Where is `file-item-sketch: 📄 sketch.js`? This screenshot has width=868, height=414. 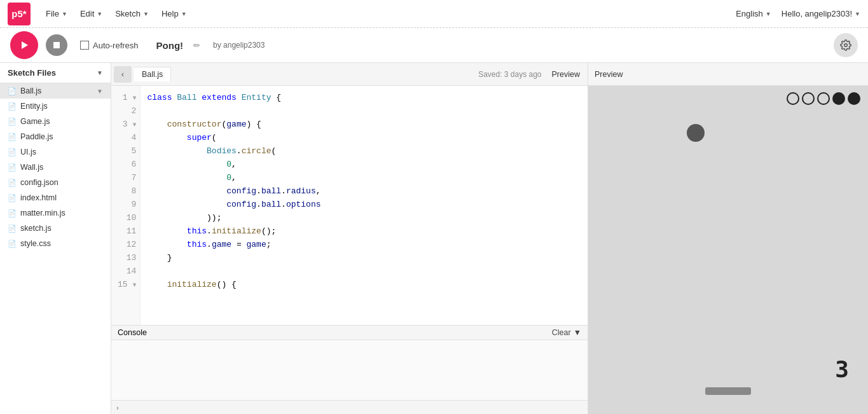
file-item-sketch: 📄 sketch.js is located at coordinates (55, 228).